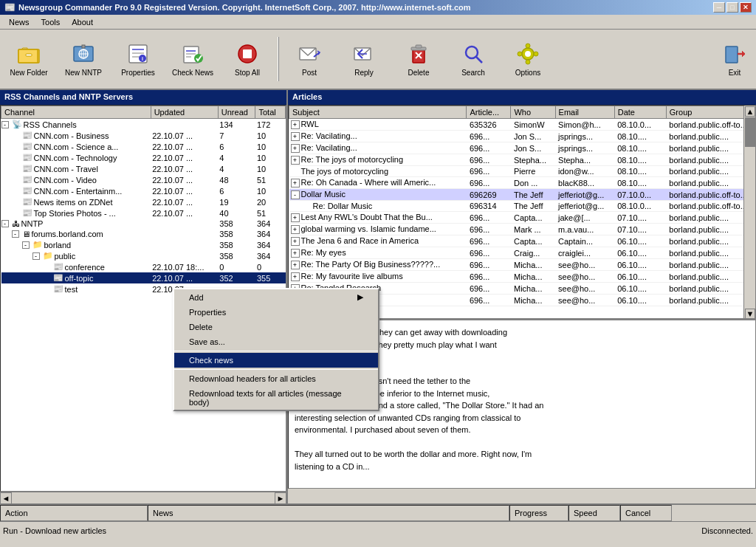 The width and height of the screenshot is (756, 547). Describe the element at coordinates (735, 59) in the screenshot. I see `exit-button: Exit` at that location.